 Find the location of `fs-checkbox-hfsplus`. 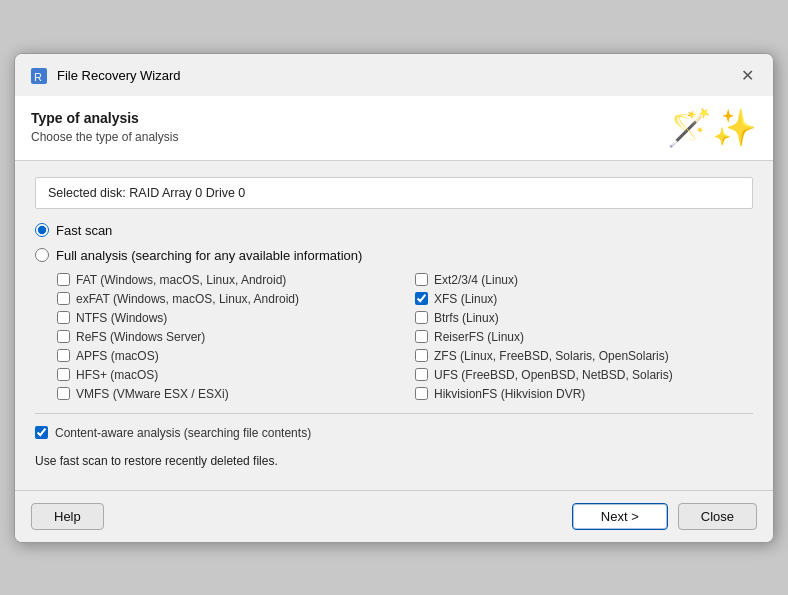

fs-checkbox-hfsplus is located at coordinates (64, 374).